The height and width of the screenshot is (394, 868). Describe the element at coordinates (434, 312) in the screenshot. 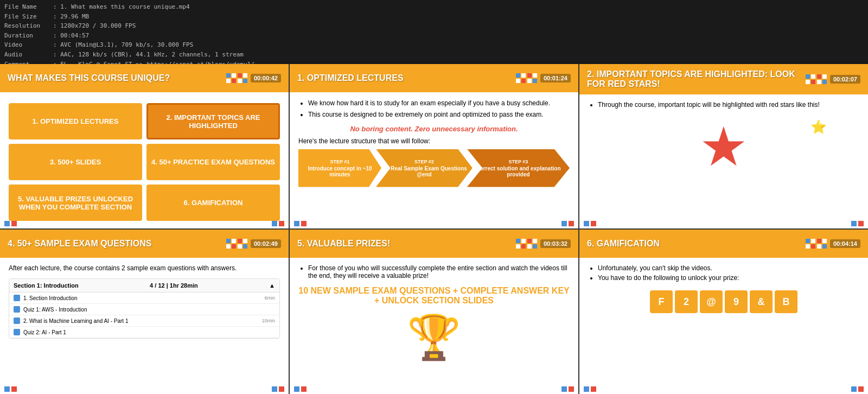

I see `slide-5: 5. VALUABLE PRIZES! 00:03:32 For those o…` at that location.